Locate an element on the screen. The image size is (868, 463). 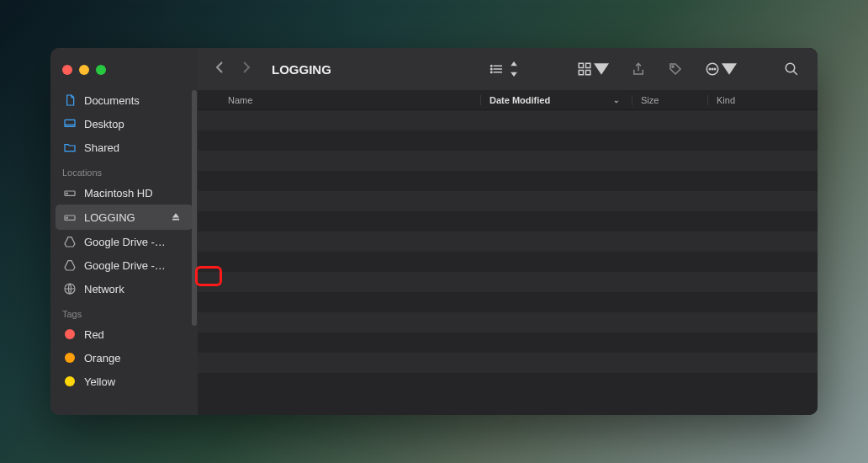
sidebar: Documents Desktop Shared Locations Maci is located at coordinates (124, 232).